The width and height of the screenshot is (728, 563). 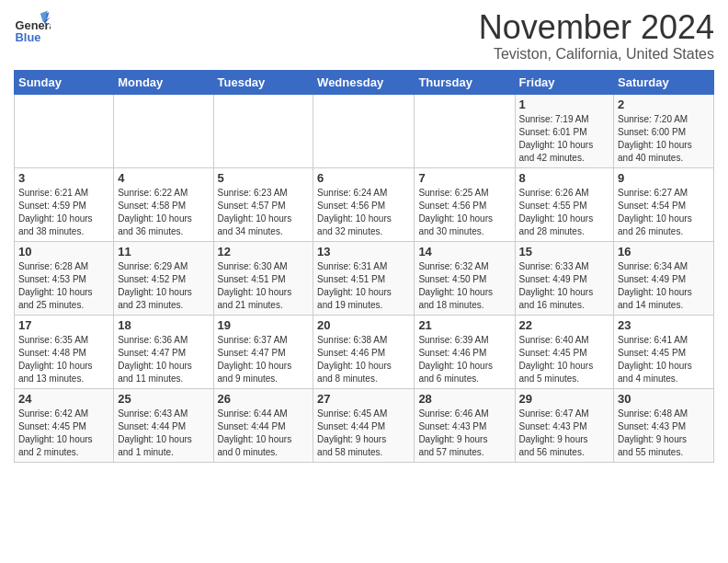 What do you see at coordinates (464, 252) in the screenshot?
I see `day-number: 14` at bounding box center [464, 252].